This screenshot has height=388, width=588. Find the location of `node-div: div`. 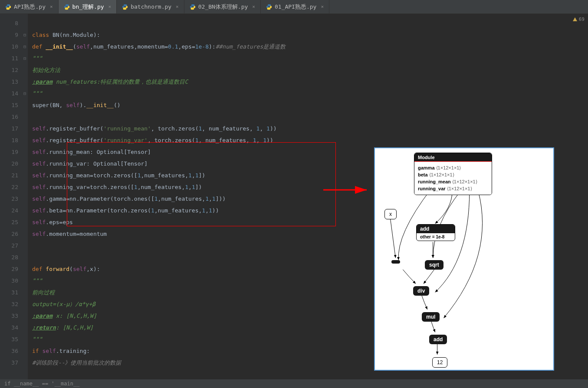

node-div: div is located at coordinates (421, 291).